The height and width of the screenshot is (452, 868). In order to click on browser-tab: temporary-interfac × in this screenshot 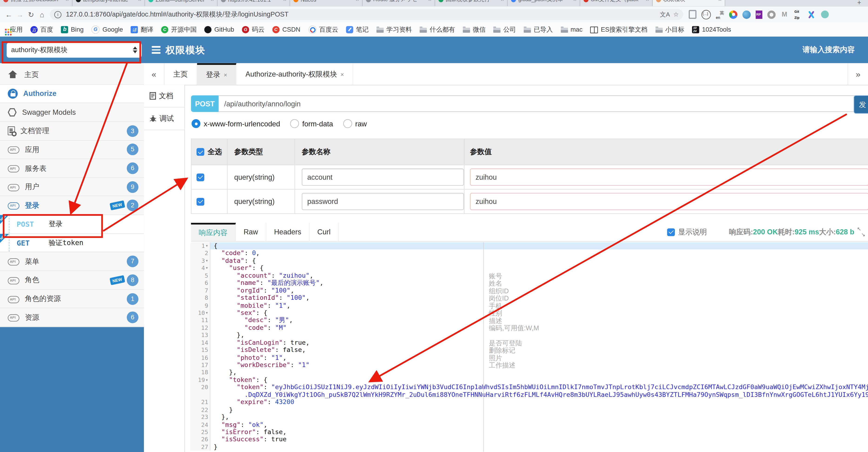, I will do `click(108, 3)`.